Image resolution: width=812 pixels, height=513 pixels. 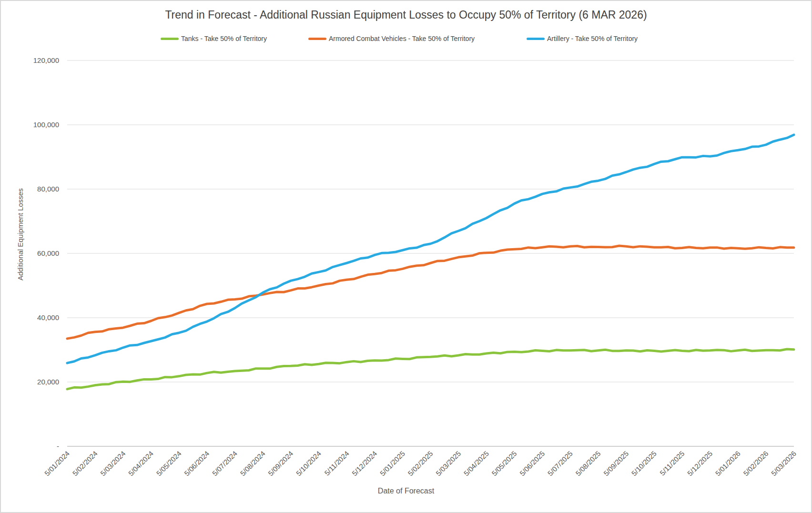 I want to click on x-tick-label: 5/01/2026, so click(x=728, y=463).